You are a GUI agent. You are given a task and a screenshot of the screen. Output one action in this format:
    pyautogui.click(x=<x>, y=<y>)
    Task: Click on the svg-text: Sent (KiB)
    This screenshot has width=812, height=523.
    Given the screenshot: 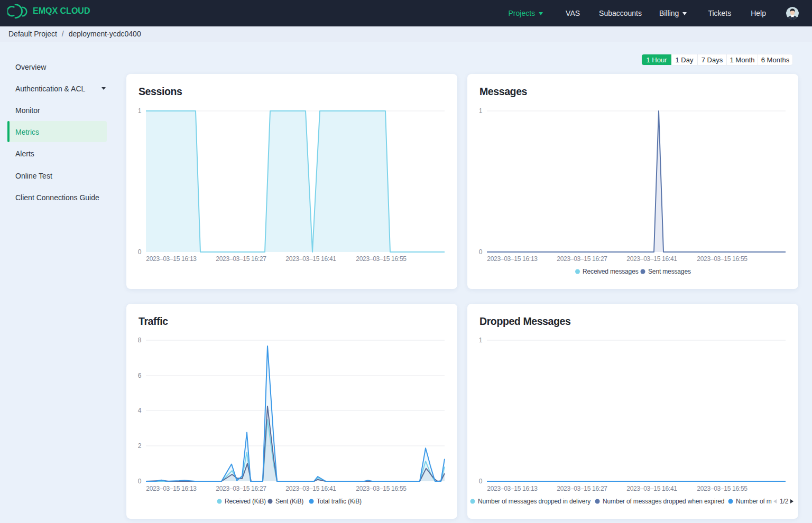 What is the action you would take?
    pyautogui.click(x=290, y=501)
    